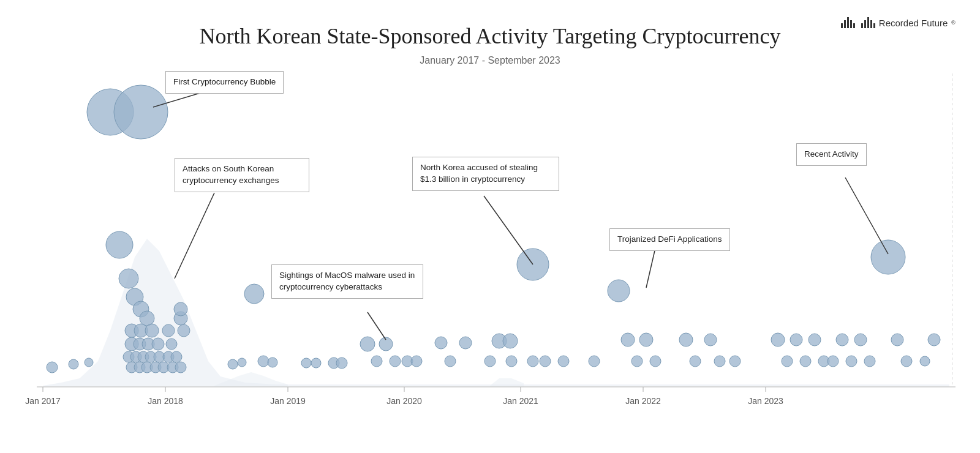 The image size is (980, 453). What do you see at coordinates (242, 175) in the screenshot?
I see `annotation-attacks-south-korean: Attacks on South Korean cryptocurrency e…` at bounding box center [242, 175].